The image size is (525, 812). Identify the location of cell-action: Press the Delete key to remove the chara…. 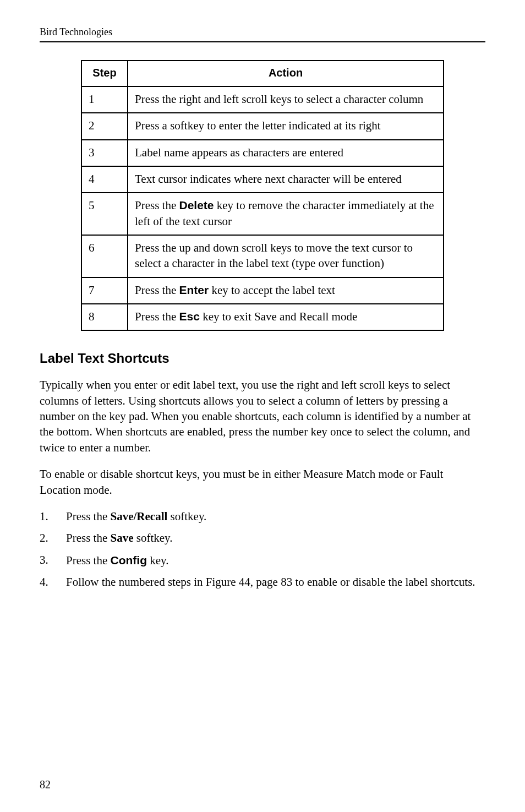
(286, 214).